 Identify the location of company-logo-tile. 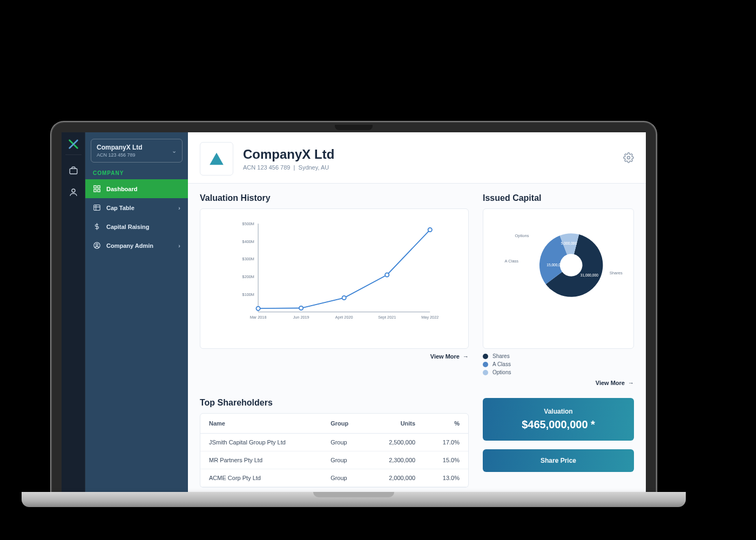
(217, 159).